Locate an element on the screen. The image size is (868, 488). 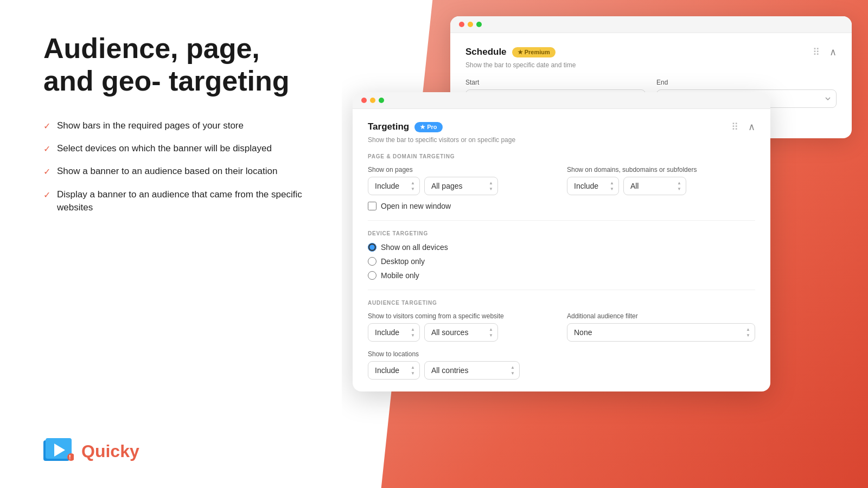
open-new-window-checkbox is located at coordinates (372, 206).